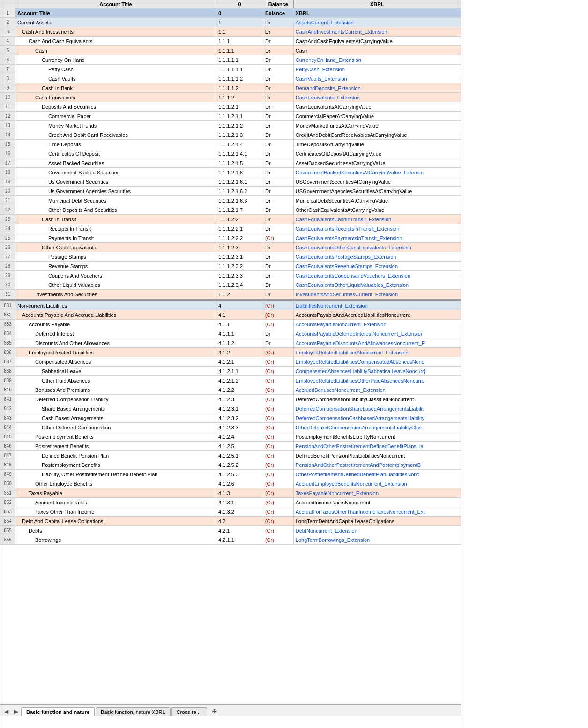 The image size is (588, 728). What do you see at coordinates (378, 51) in the screenshot?
I see `xbrl-label: Cash` at bounding box center [378, 51].